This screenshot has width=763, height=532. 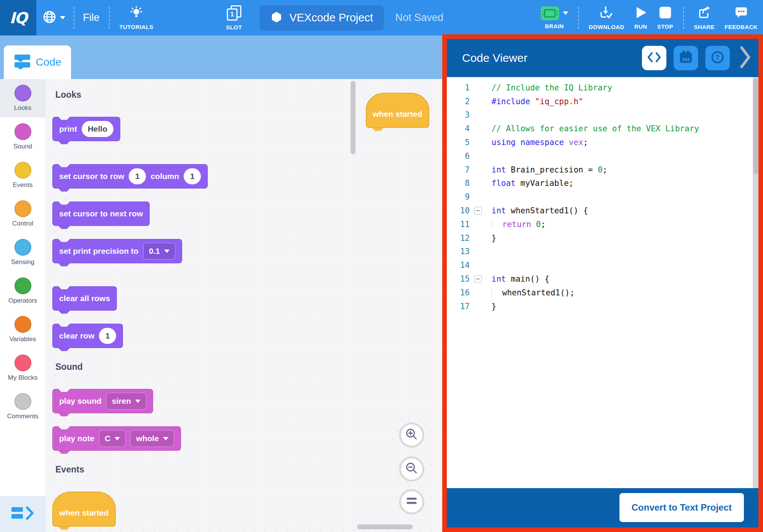 I want to click on share-button: SHARE, so click(x=704, y=18).